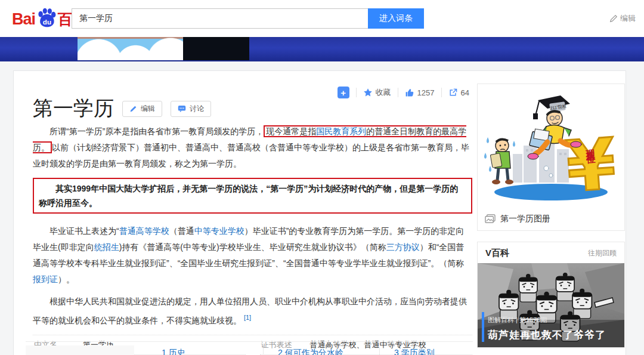  Describe the element at coordinates (483, 327) in the screenshot. I see `blue-accent-bar` at that location.